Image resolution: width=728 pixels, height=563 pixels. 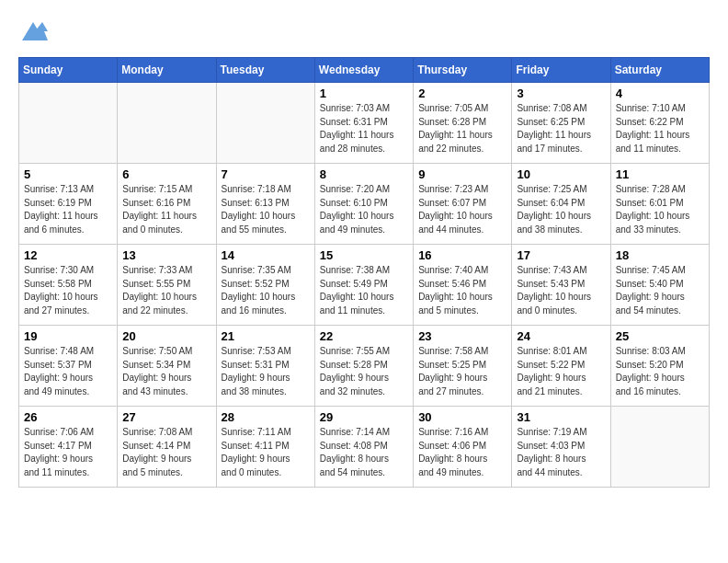 What do you see at coordinates (660, 372) in the screenshot?
I see `day-info: Sunrise: 8:03 AM Sunset: 5:20 PM Dayligh…` at bounding box center [660, 372].